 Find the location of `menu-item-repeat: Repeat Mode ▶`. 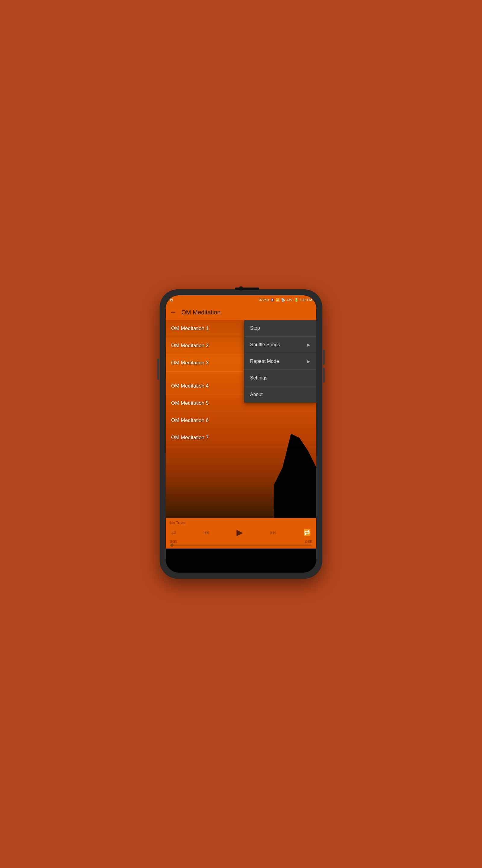

menu-item-repeat: Repeat Mode ▶ is located at coordinates (280, 361).